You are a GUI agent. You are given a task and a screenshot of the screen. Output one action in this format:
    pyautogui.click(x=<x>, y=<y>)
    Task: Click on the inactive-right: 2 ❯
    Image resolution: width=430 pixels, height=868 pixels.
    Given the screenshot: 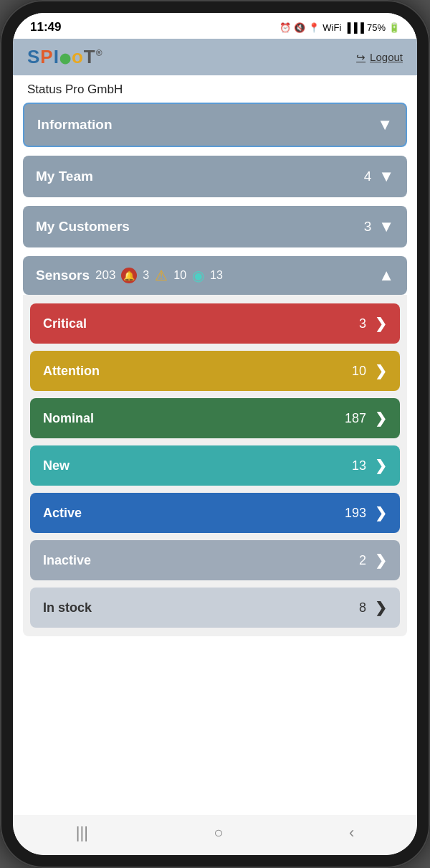 What is the action you would take?
    pyautogui.click(x=373, y=560)
    